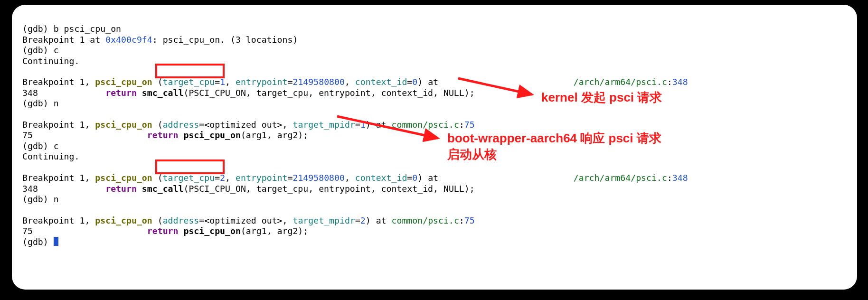 Image resolution: width=868 pixels, height=300 pixels. What do you see at coordinates (555, 146) in the screenshot?
I see `annotation-boot-wrapper: boot-wrapper-aarch64 响应 psci 请求 启动从核` at bounding box center [555, 146].